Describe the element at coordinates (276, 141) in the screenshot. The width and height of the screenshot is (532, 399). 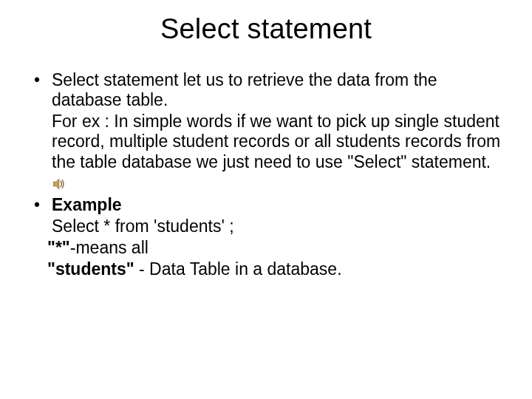
I see `bullet1-line2: For ex : In simple words if we want to p…` at that location.